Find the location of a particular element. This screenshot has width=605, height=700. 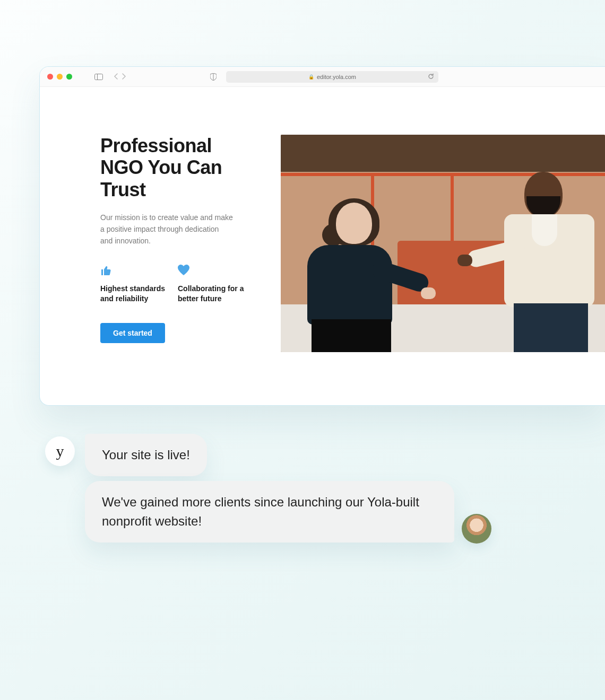

feature-collaboration: Collaborating for a better future is located at coordinates (212, 284).